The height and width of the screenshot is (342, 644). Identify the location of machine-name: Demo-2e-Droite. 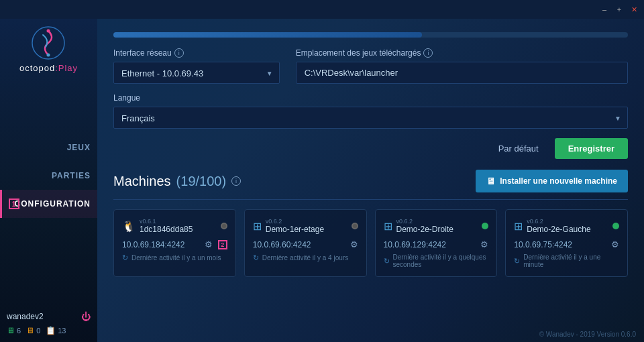
(425, 229).